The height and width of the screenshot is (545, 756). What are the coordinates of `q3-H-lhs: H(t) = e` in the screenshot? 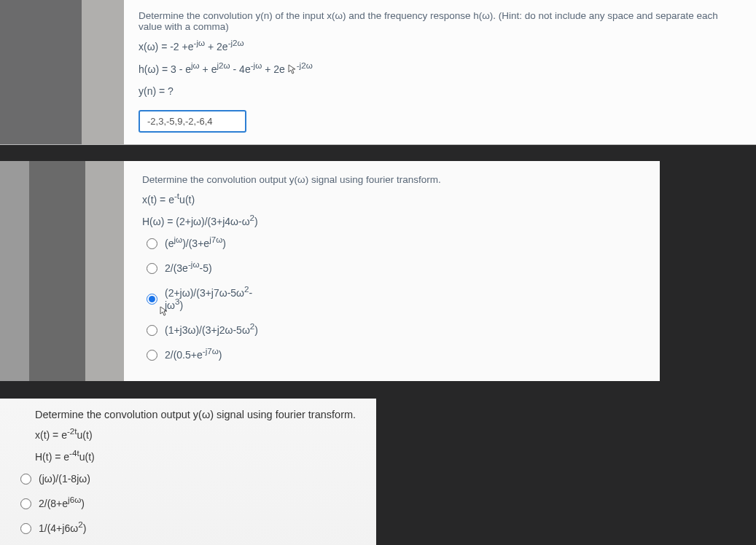 It's located at (52, 457).